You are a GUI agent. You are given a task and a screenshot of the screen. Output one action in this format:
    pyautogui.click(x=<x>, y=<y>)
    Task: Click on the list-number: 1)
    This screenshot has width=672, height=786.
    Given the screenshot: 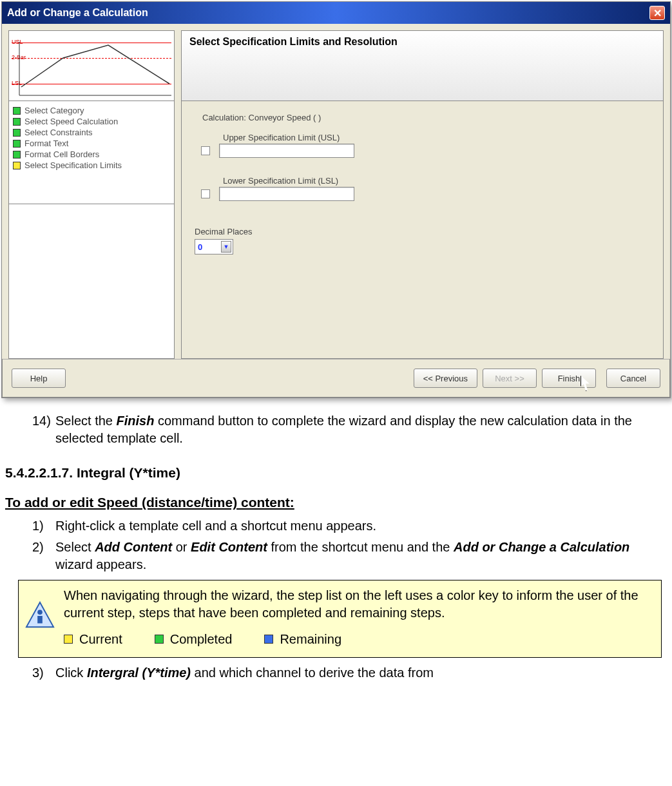 What is the action you would take?
    pyautogui.click(x=44, y=526)
    